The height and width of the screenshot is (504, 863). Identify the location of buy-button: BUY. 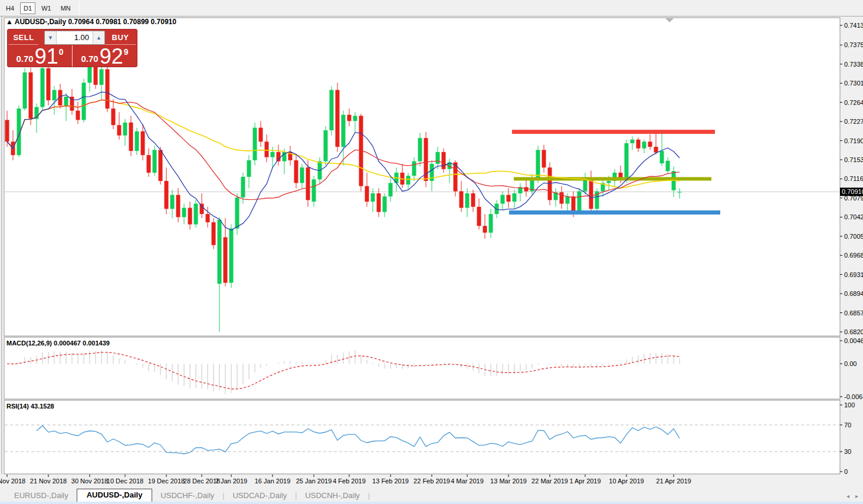
(120, 38).